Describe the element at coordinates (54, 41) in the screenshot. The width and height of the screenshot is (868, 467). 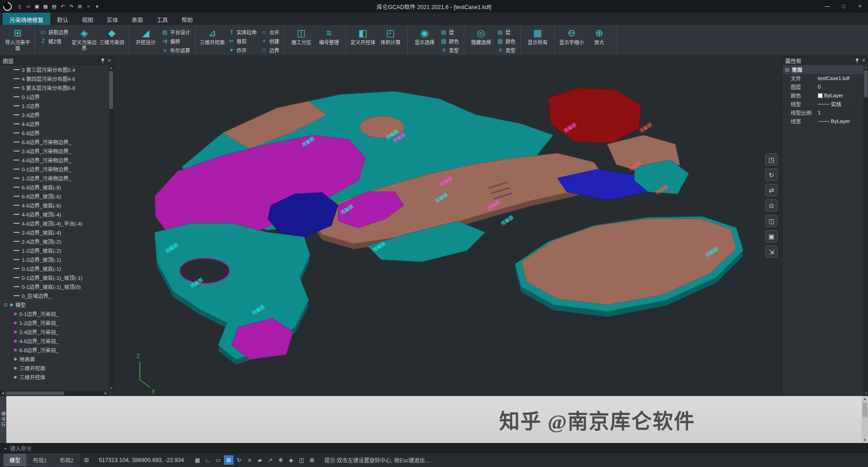
I see `ribbon-button-assign-z-value: Z赋Z值` at that location.